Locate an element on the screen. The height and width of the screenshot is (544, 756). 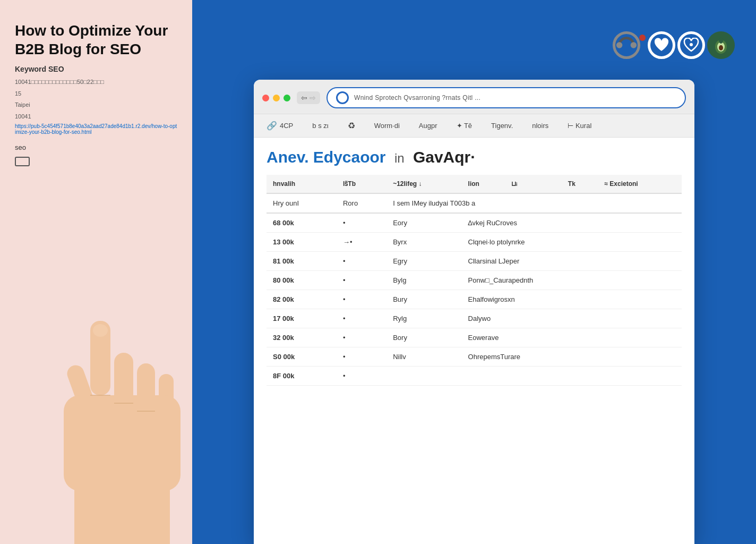
td-col2-7: Nillv is located at coordinates (424, 357).